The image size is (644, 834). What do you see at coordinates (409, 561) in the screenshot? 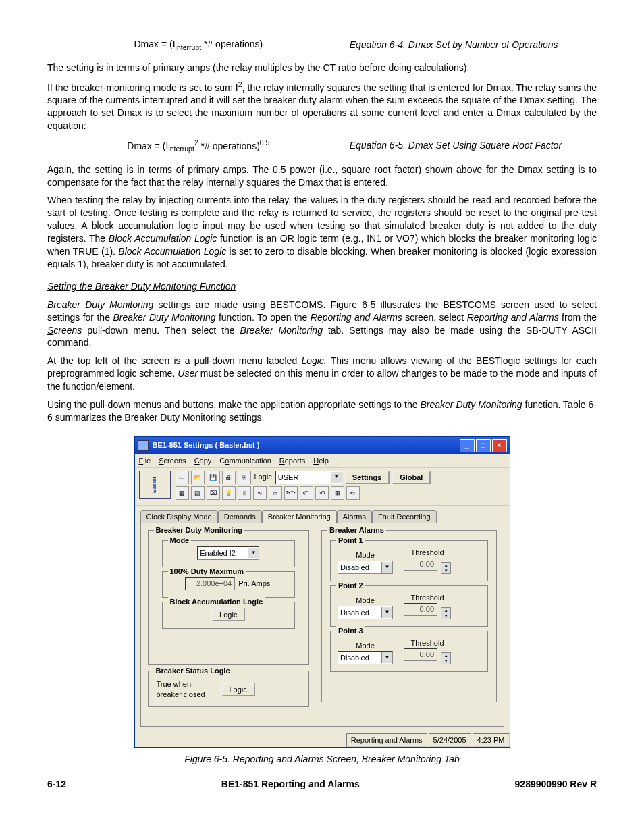
I see `alarm-point-1: Point 1 Mode ▼ Threshold 0.00 ▴` at bounding box center [409, 561].